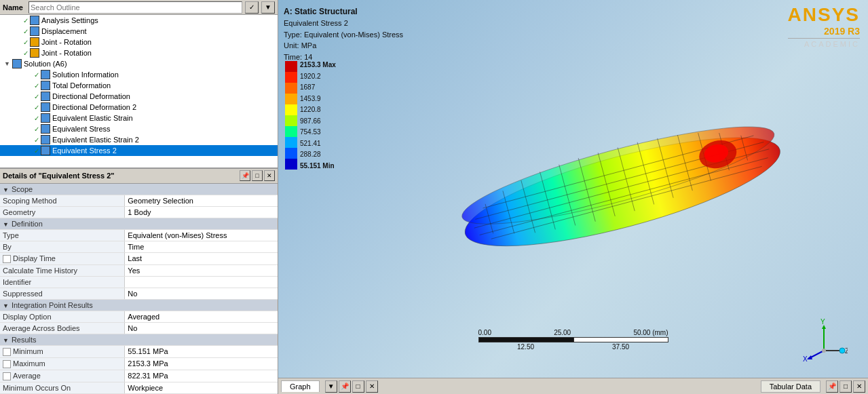 This screenshot has width=868, height=394. What do you see at coordinates (121, 176) in the screenshot?
I see `details-title: Details of "Equivalent Stress 2"` at bounding box center [121, 176].